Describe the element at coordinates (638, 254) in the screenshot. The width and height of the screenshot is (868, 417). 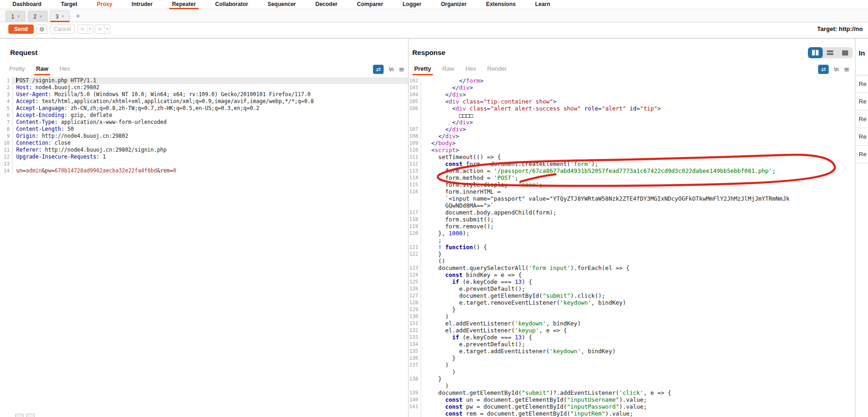
I see `line-text: }` at that location.